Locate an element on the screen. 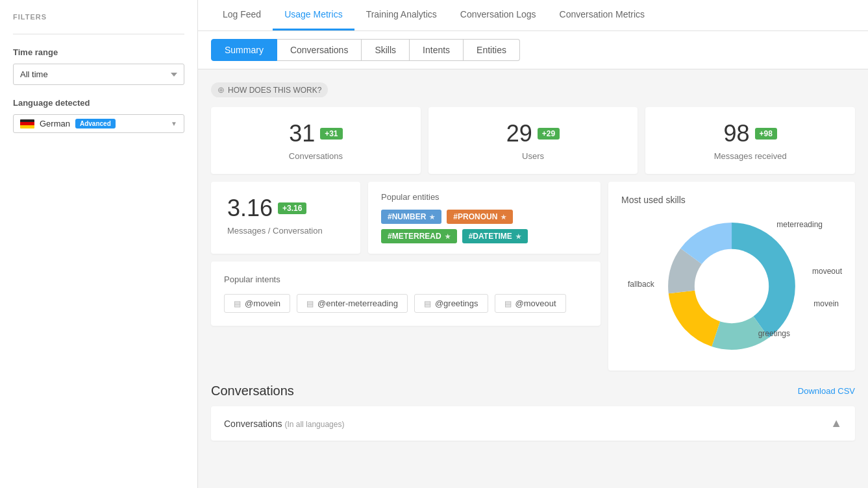 Image resolution: width=868 pixels, height=488 pixels. time-range-label: Time range is located at coordinates (99, 52).